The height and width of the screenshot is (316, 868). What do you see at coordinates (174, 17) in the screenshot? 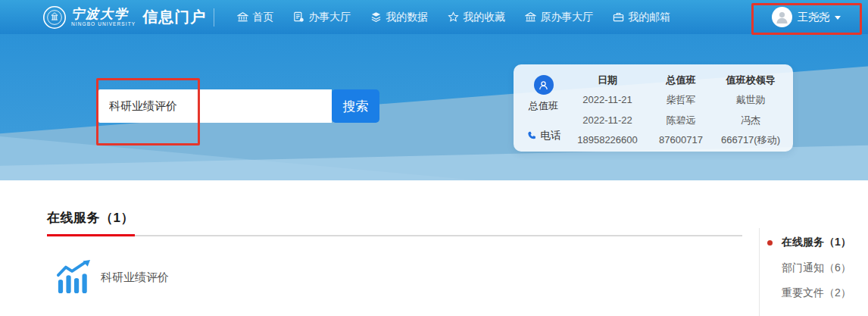
I see `portal-title: 信息门户` at bounding box center [174, 17].